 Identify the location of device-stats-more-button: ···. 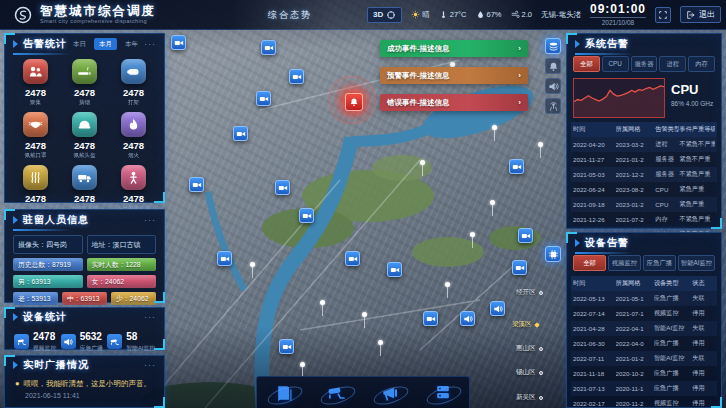
(150, 317).